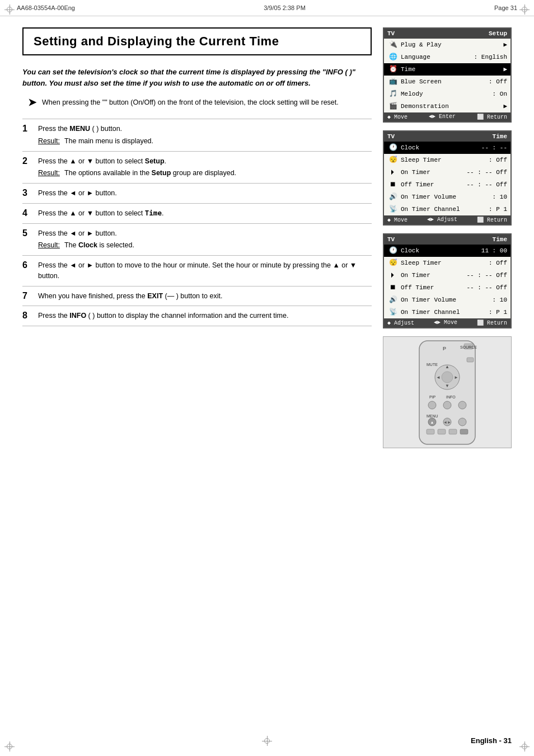 Image resolution: width=534 pixels, height=756 pixels. I want to click on step-row: 5Press the ◄ or ► button.Result:The Cloc…, so click(197, 240).